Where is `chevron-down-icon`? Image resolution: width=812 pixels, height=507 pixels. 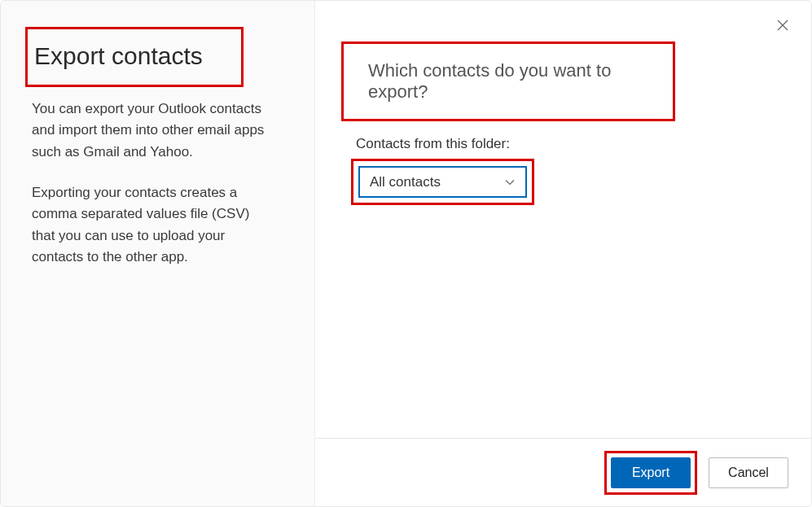 chevron-down-icon is located at coordinates (510, 182).